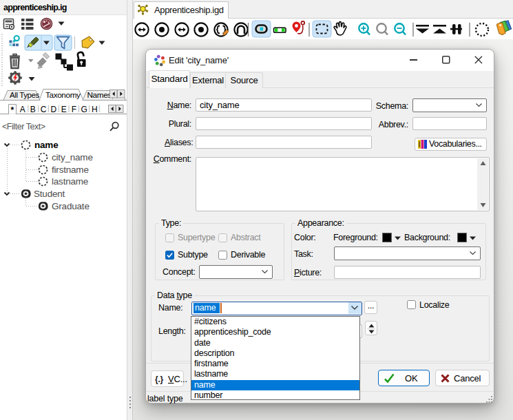 The image size is (513, 420). What do you see at coordinates (63, 95) in the screenshot?
I see `svg-text: Taxonomy` at bounding box center [63, 95].